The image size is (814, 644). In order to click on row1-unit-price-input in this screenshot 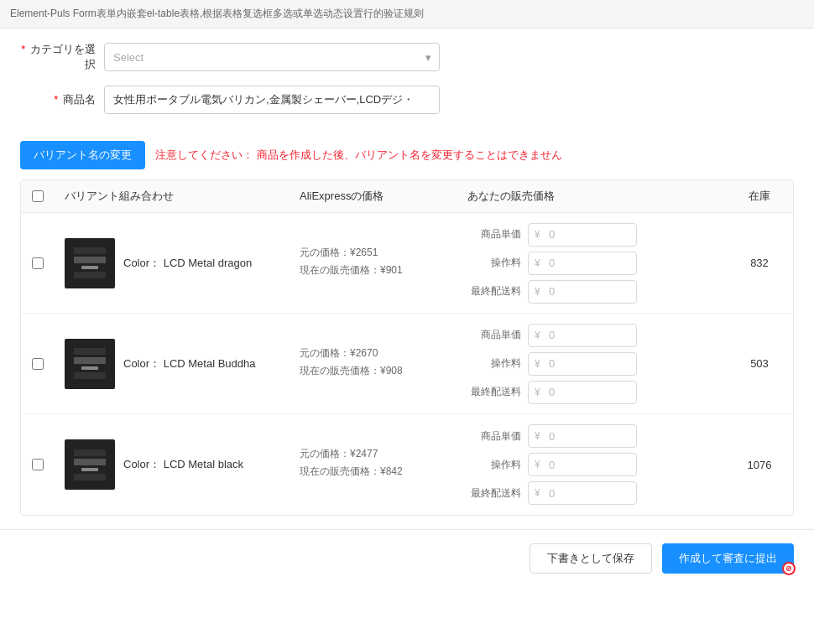, I will do `click(582, 235)`.